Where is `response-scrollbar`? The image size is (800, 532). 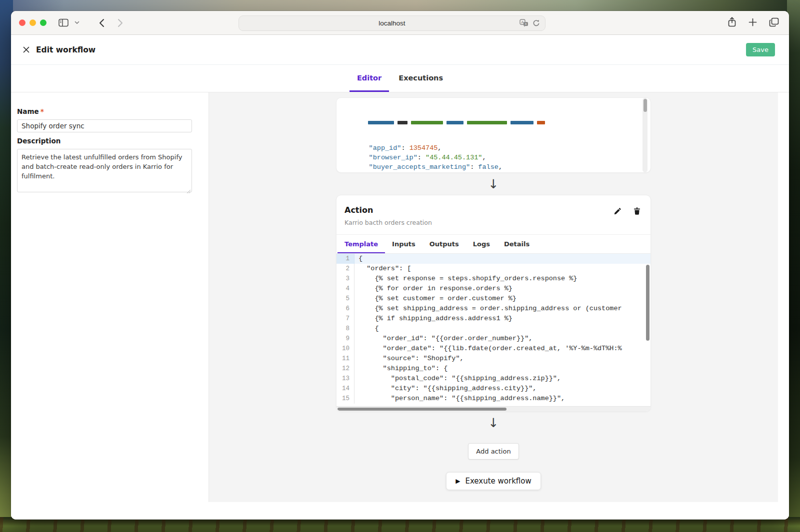 response-scrollbar is located at coordinates (645, 135).